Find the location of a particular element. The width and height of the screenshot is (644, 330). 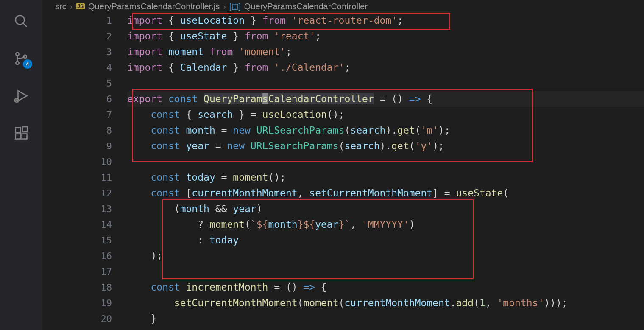

line-number: 17 is located at coordinates (77, 271).